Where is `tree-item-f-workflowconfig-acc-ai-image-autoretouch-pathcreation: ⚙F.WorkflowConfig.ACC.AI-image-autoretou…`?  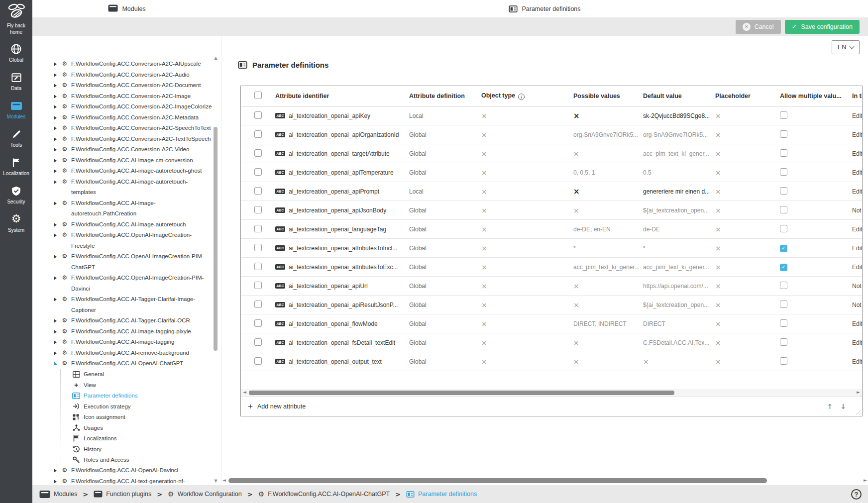 tree-item-f-workflowconfig-acc-ai-image-autoretouch-pathcreation: ⚙F.WorkflowConfig.ACC.AI-image-autoretou… is located at coordinates (137, 209).